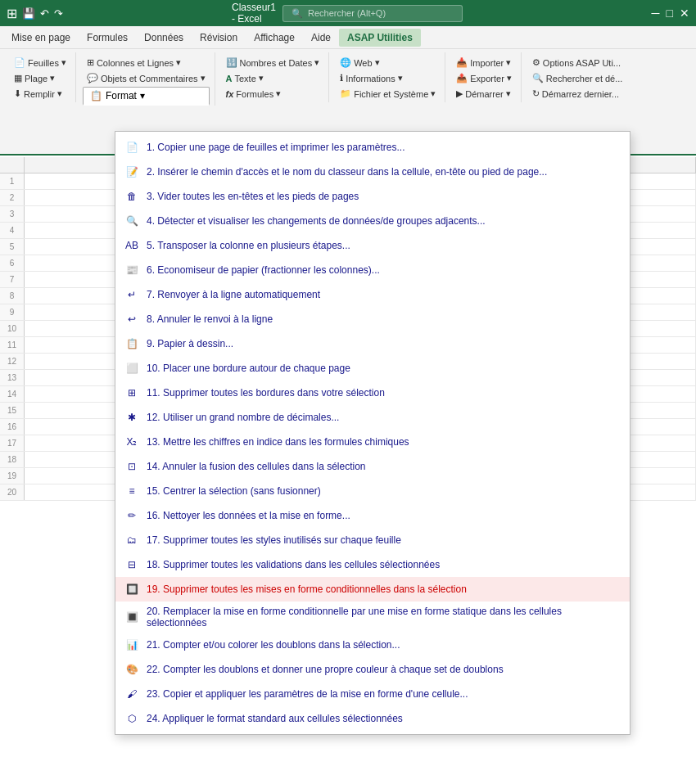  What do you see at coordinates (146, 97) in the screenshot?
I see `ribbon-btn-format: 📋 Format ▾` at bounding box center [146, 97].